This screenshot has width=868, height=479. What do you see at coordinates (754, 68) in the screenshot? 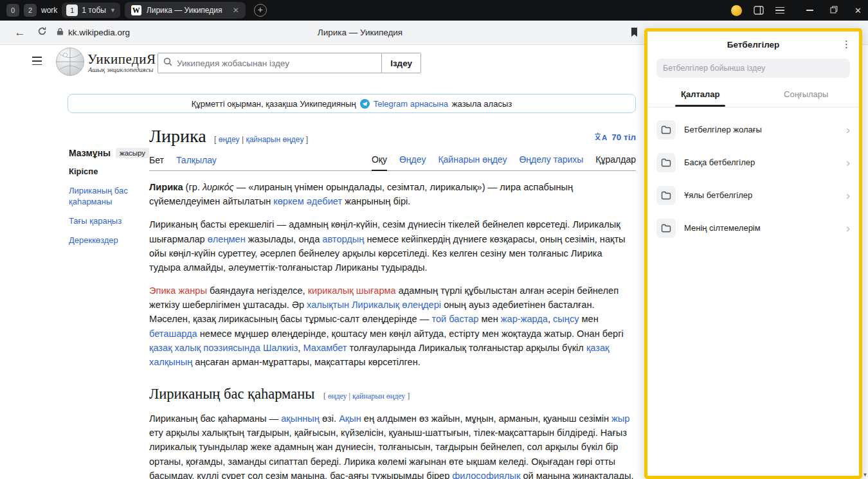
I see `panel-search` at bounding box center [754, 68].